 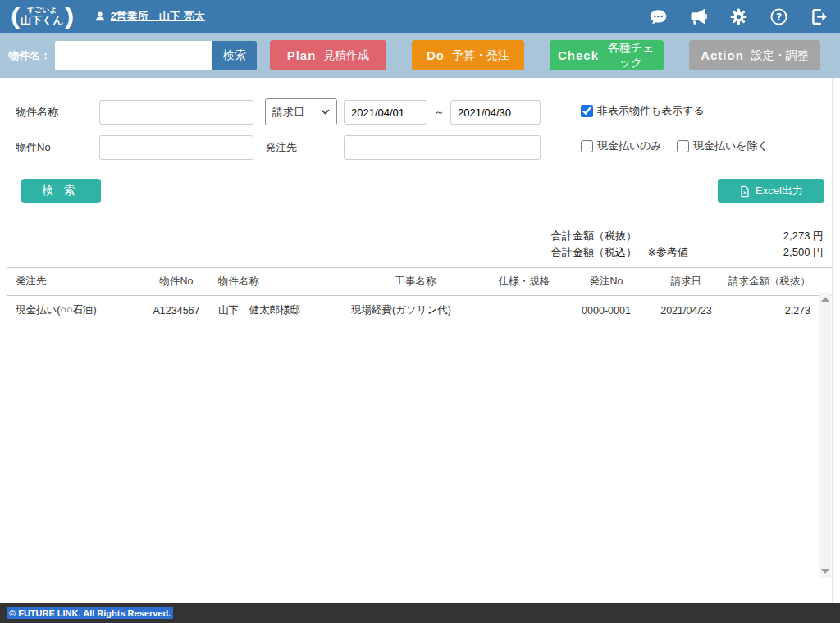 What do you see at coordinates (723, 146) in the screenshot?
I see `cash-exclude-checkbox: 現金払いを除く` at bounding box center [723, 146].